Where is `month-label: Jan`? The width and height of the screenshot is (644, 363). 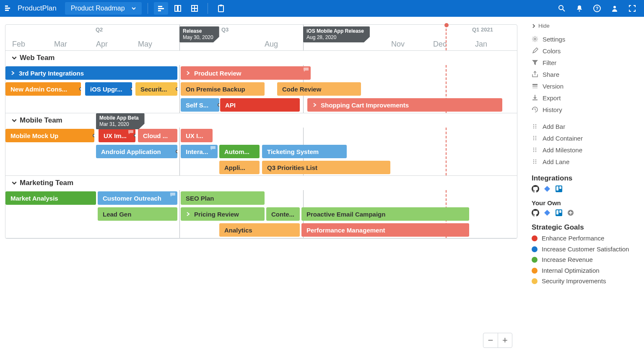 month-label: Jan is located at coordinates (481, 44).